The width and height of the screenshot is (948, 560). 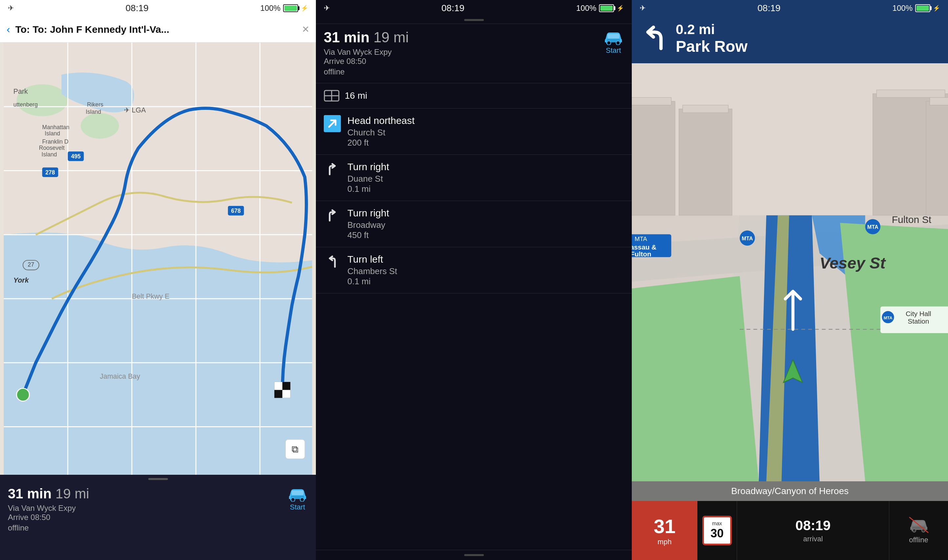 I want to click on step3-text: Turn right Broadway 450 ft, so click(x=368, y=224).